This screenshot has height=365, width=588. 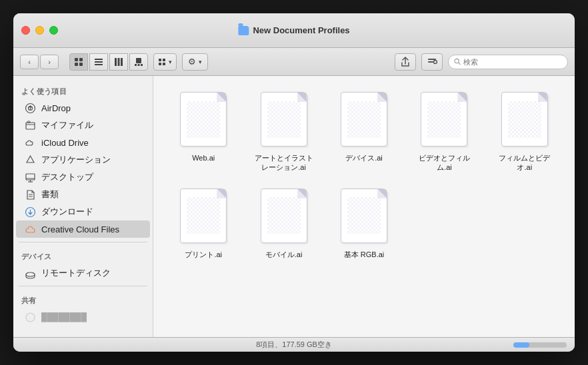 What do you see at coordinates (99, 62) in the screenshot?
I see `list-view-button` at bounding box center [99, 62].